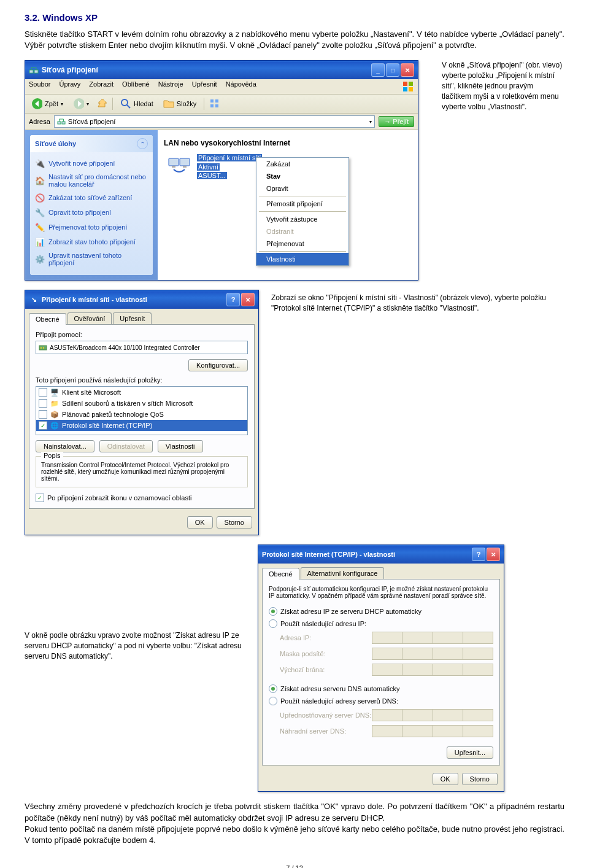 The width and height of the screenshot is (589, 868). What do you see at coordinates (47, 104) in the screenshot?
I see `back-button: Zpět ▾` at bounding box center [47, 104].